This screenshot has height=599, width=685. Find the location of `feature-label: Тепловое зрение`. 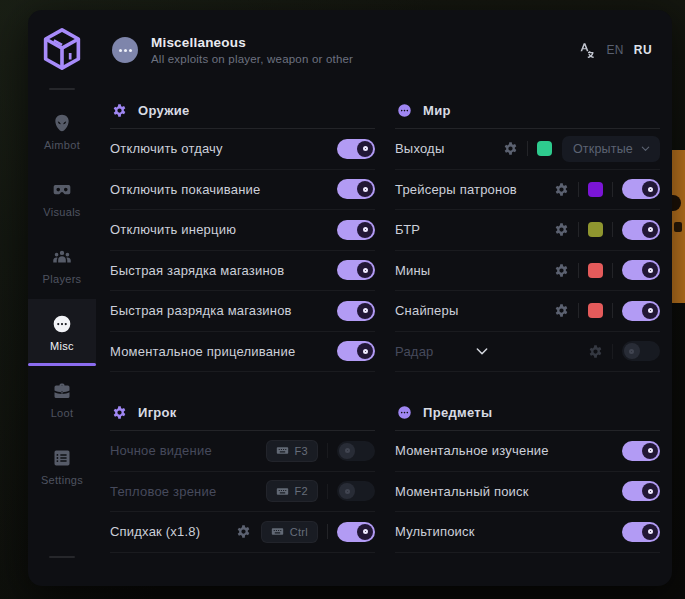

feature-label: Тепловое зрение is located at coordinates (163, 492).